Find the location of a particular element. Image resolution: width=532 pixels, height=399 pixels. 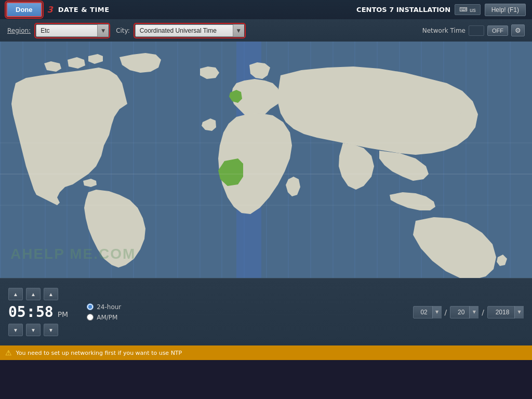

hours-display: 05 is located at coordinates (17, 312).